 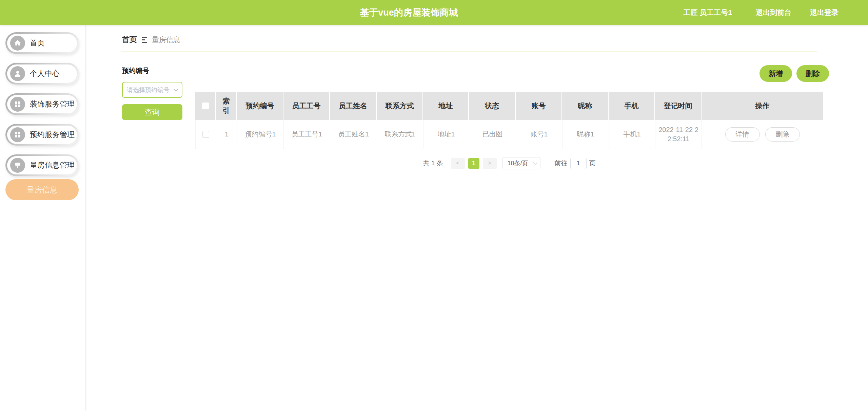 What do you see at coordinates (824, 13) in the screenshot?
I see `logout-link: 退出登录` at bounding box center [824, 13].